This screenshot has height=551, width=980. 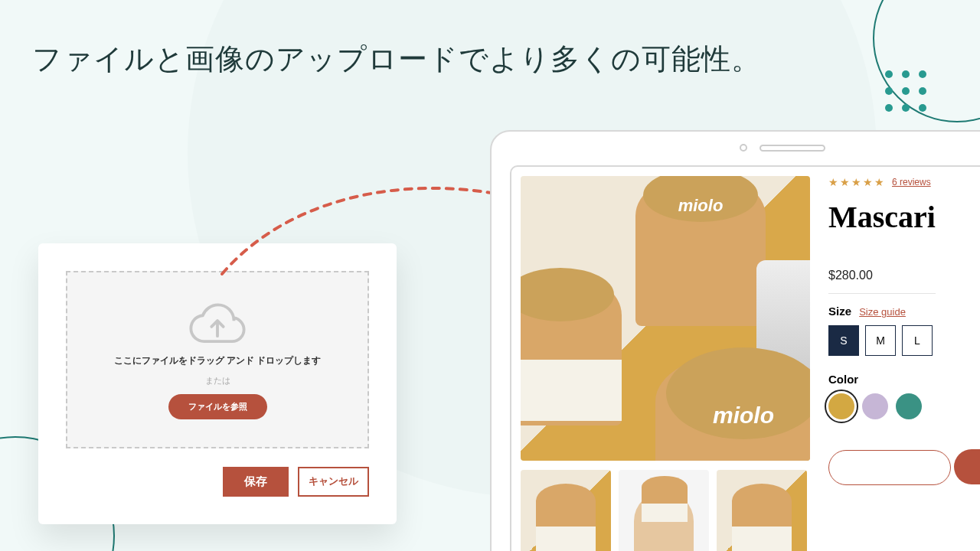 I want to click on tablet-camera-icon, so click(x=743, y=148).